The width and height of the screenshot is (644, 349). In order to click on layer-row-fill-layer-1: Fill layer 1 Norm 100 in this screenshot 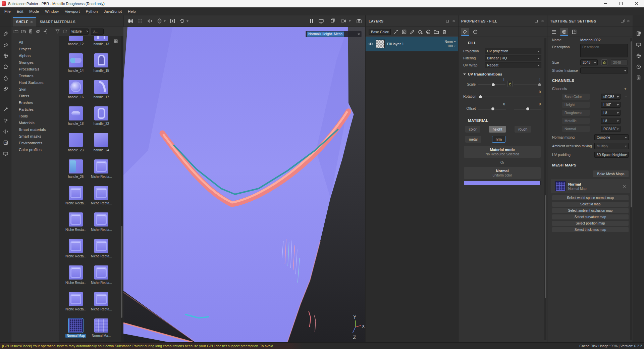, I will do `click(412, 44)`.